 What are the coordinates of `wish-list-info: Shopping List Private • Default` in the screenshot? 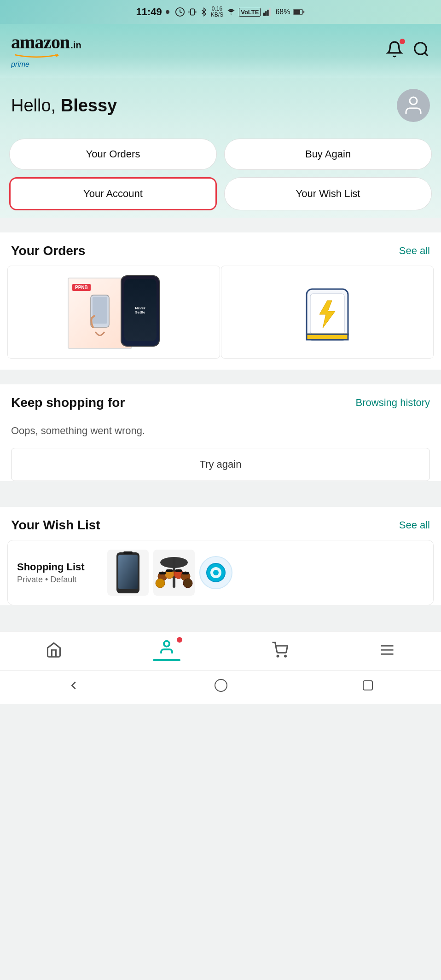 It's located at (58, 573).